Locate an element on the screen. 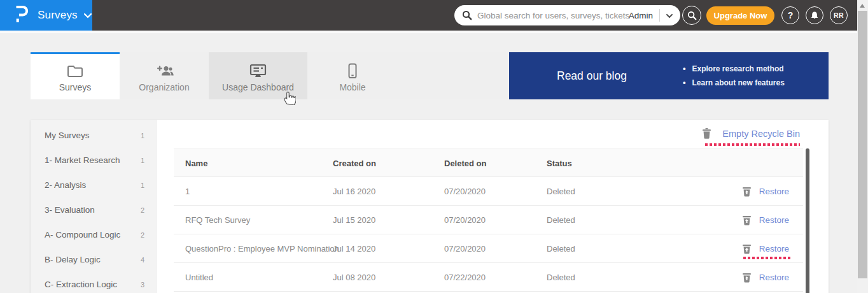  search-scope-selector: Admin is located at coordinates (641, 15).